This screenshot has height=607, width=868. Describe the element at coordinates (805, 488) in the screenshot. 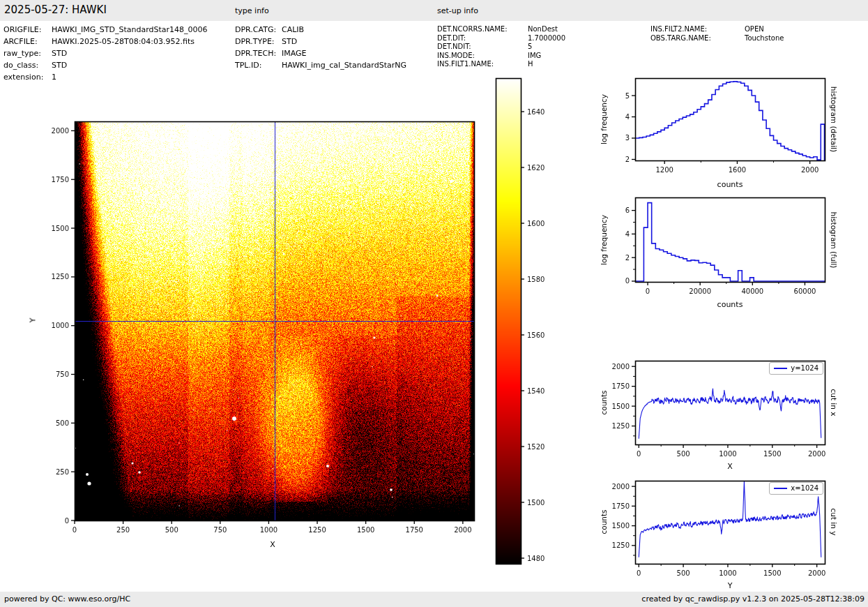

I see `cut-y-legend-label: x=1024` at that location.